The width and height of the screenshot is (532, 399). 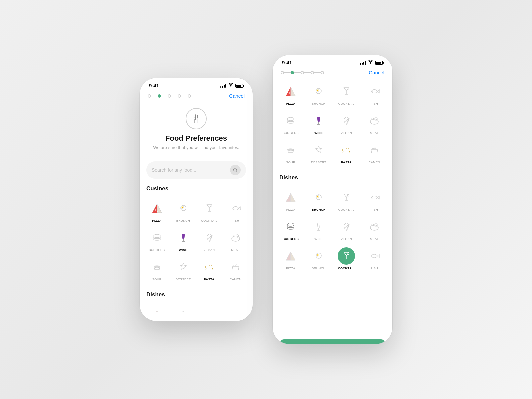 What do you see at coordinates (157, 279) in the screenshot?
I see `cuisine-soup-label-1: SOUP` at bounding box center [157, 279].